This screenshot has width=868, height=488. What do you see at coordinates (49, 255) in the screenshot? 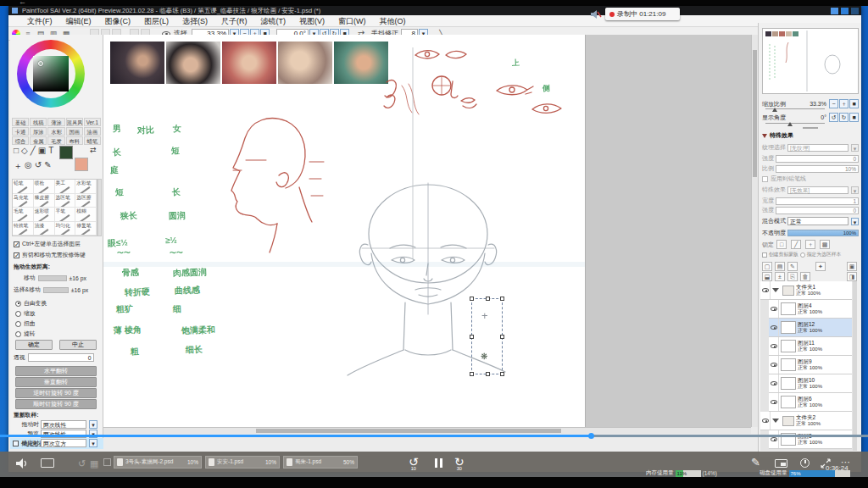
I see `checkbox-move-modifier: ✓ 剪切和移动无需按修饰键` at bounding box center [49, 255].